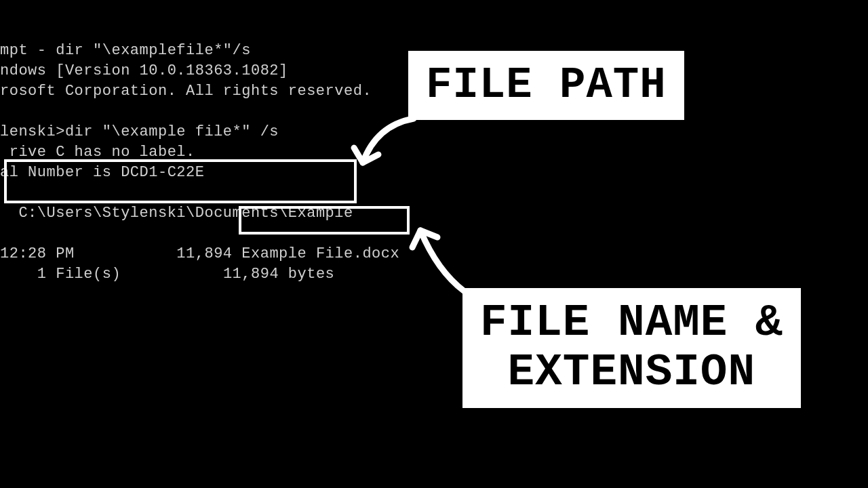  I want to click on cmd-windows-version: ndows [Version 10.0.18363.1082], so click(144, 70).